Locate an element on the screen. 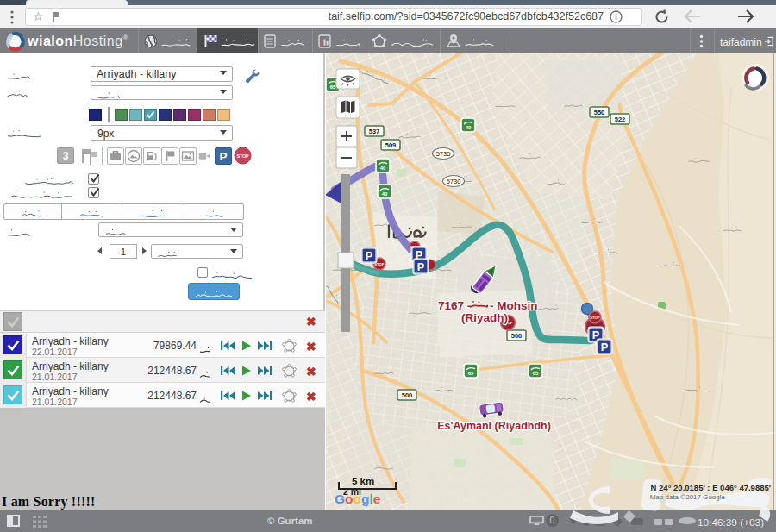 The width and height of the screenshot is (776, 532). svg-text: 537 is located at coordinates (374, 131).